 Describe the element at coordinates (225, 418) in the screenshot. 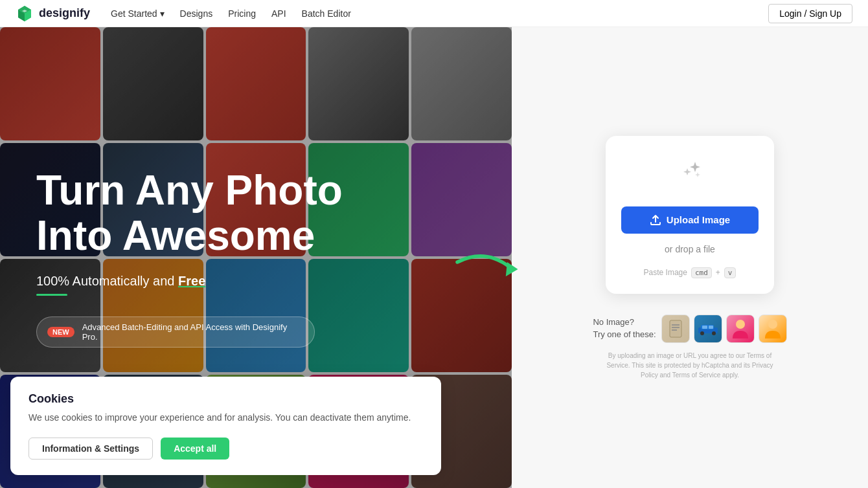

I see `cookie-text: We use cookies to improve your experienc…` at that location.